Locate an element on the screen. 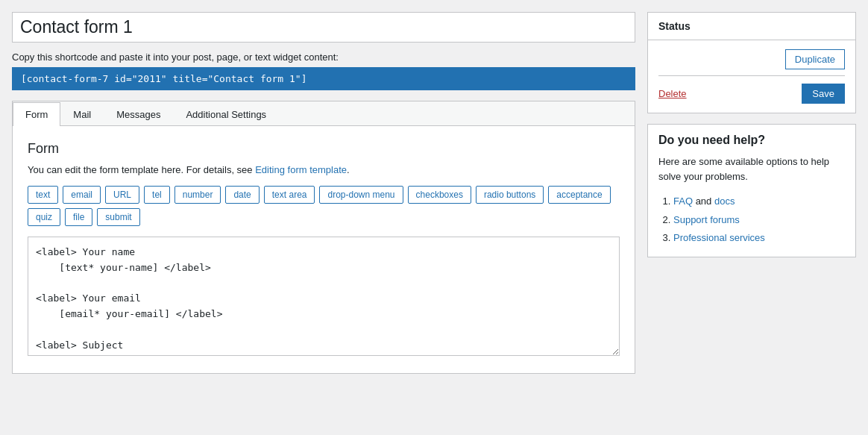 This screenshot has height=435, width=868. tag-btn-radio: radio buttons is located at coordinates (510, 195).